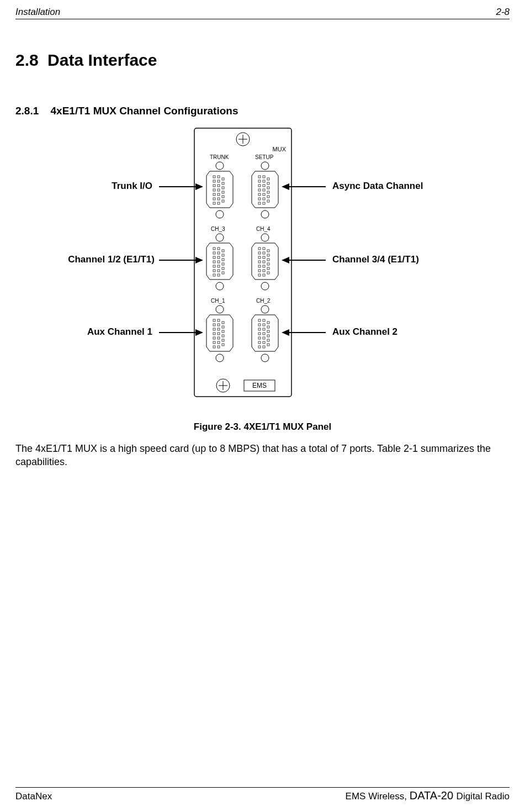  I want to click on port-label-br: CH_2, so click(263, 300).